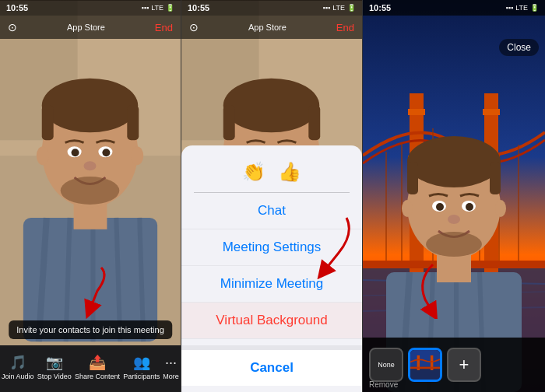 This screenshot has height=392, width=545. What do you see at coordinates (17, 8) in the screenshot?
I see `status-time: 10:55` at bounding box center [17, 8].